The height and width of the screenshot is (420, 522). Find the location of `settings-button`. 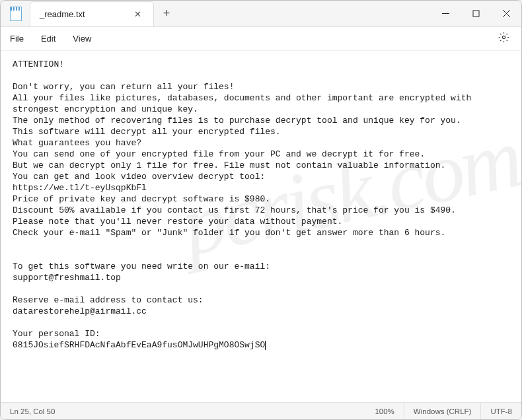

settings-button is located at coordinates (503, 38).